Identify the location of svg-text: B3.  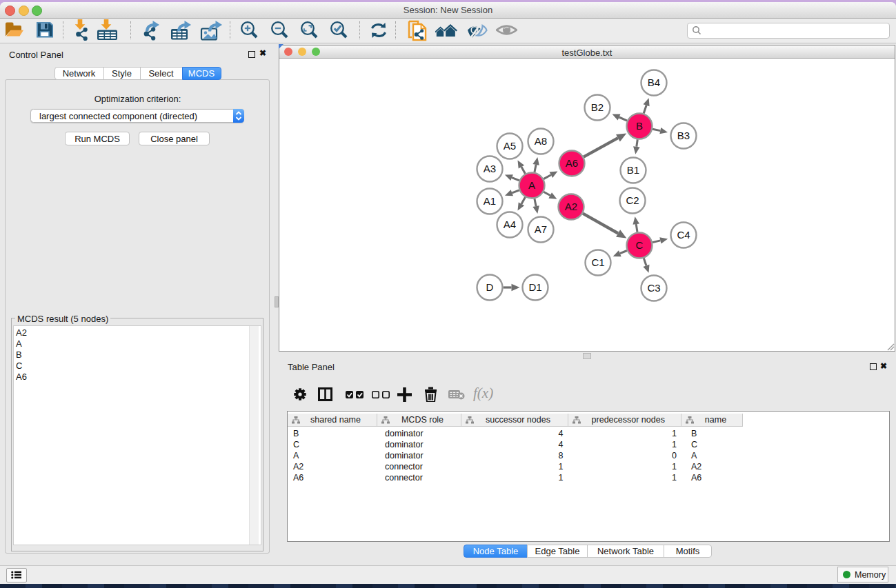
(684, 135).